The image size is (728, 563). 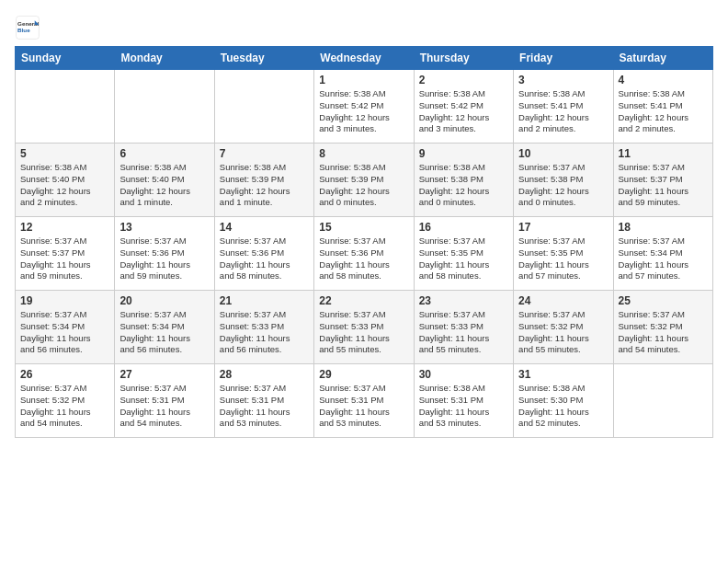 What do you see at coordinates (663, 327) in the screenshot?
I see `calendar-cell: 25Sunrise: 5:37 AM Sunset: 5:32 PM Dayli…` at bounding box center [663, 327].